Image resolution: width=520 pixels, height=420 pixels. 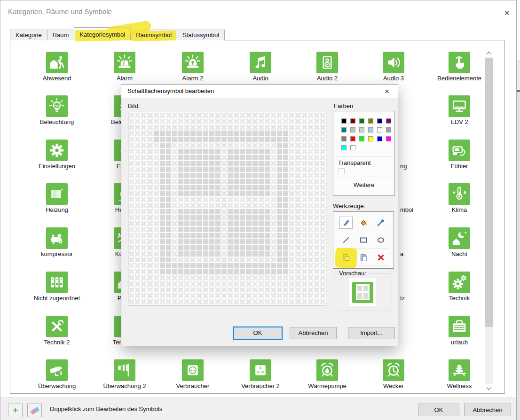 I want to click on pencil-tool, so click(x=346, y=223).